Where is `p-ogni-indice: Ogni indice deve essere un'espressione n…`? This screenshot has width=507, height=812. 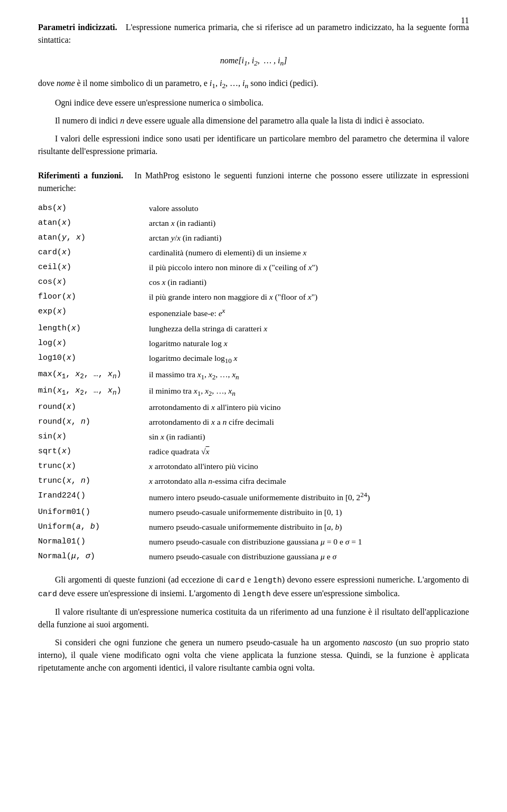 p-ogni-indice: Ogni indice deve essere un'espressione n… is located at coordinates (253, 103).